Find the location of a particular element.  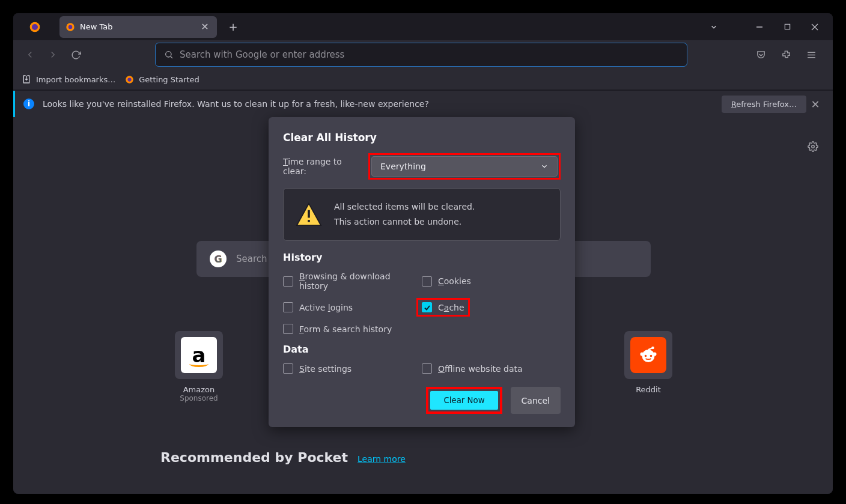

url-placeholder: Search with Google or enter address is located at coordinates (262, 55).